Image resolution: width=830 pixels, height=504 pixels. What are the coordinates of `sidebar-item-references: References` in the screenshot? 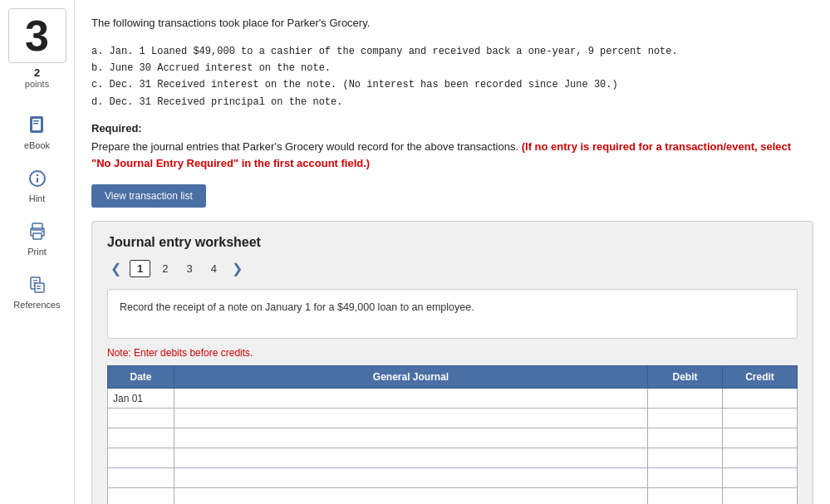 It's located at (37, 291).